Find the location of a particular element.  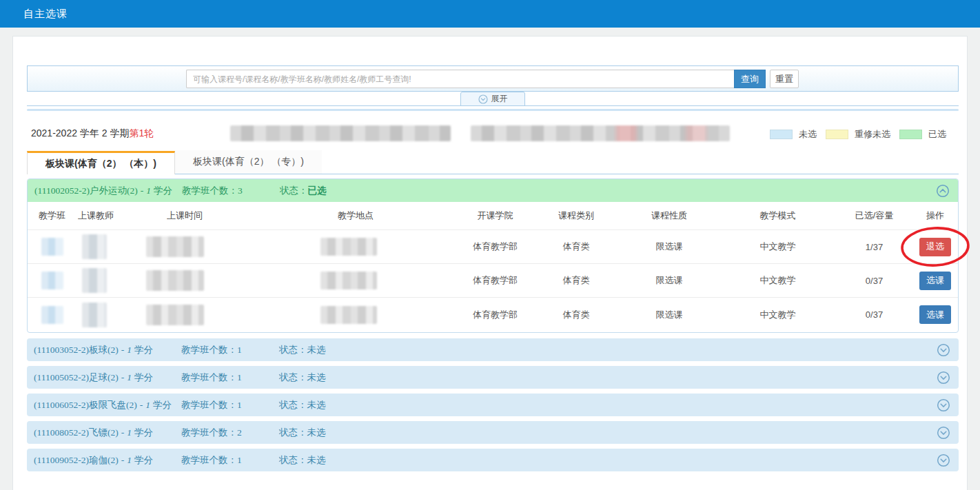

semester-row: 2021-2022 学年 2 学期第1轮 未选 重修未选 已选 is located at coordinates (490, 134).